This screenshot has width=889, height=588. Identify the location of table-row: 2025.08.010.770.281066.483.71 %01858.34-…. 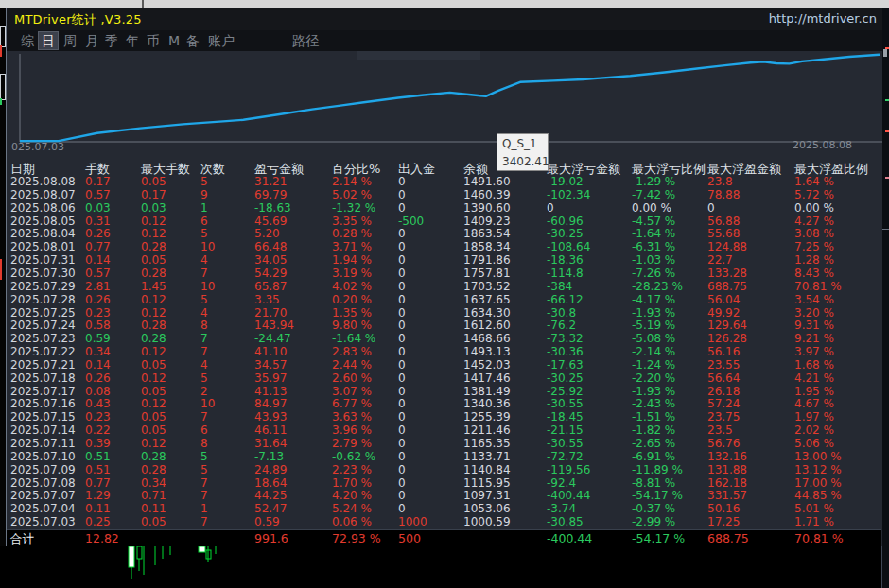
(444, 248).